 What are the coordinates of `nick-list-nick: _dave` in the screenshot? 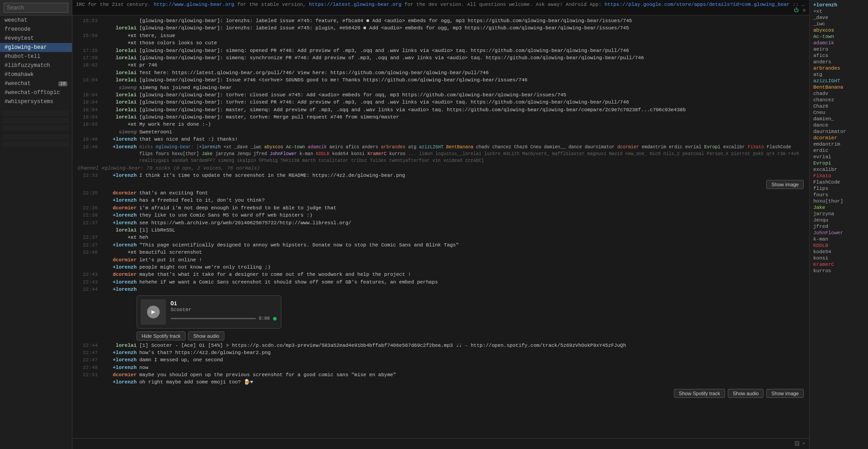 It's located at (241, 147).